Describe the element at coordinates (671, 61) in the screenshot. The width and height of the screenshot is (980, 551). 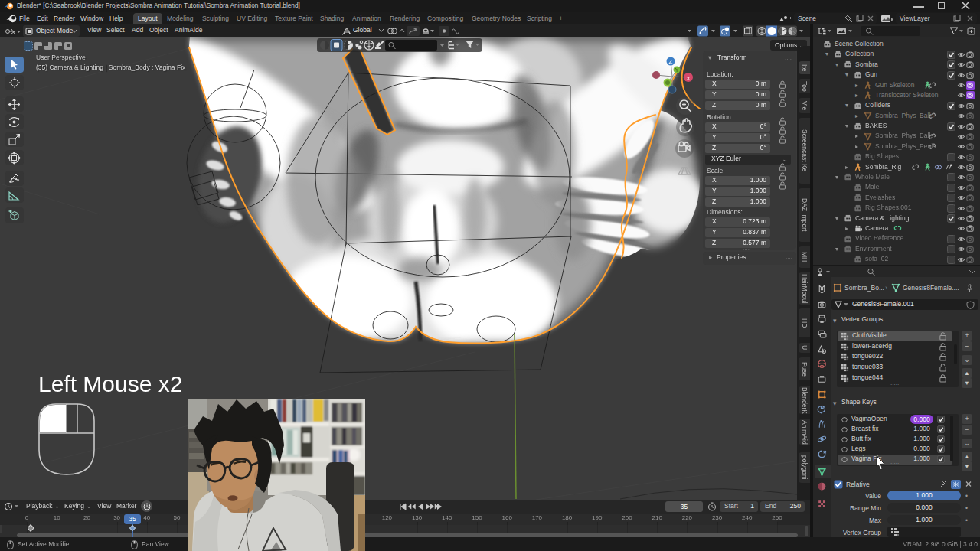
I see `svg-text: Z` at that location.